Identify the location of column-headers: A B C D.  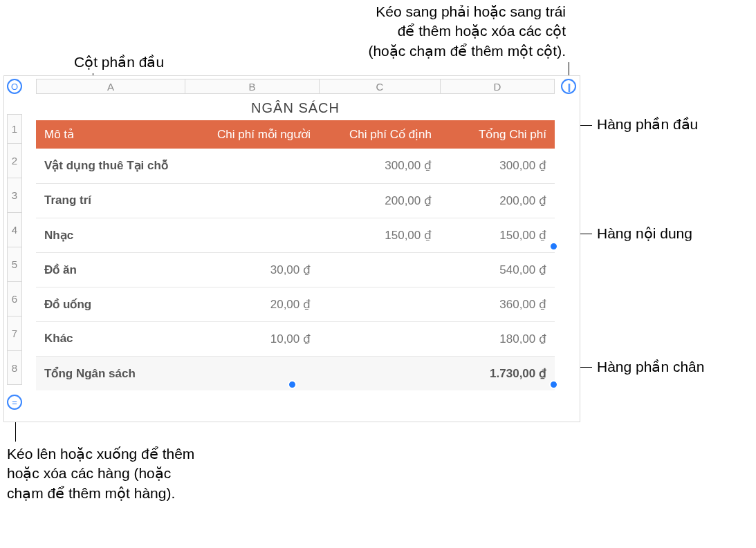
(295, 86).